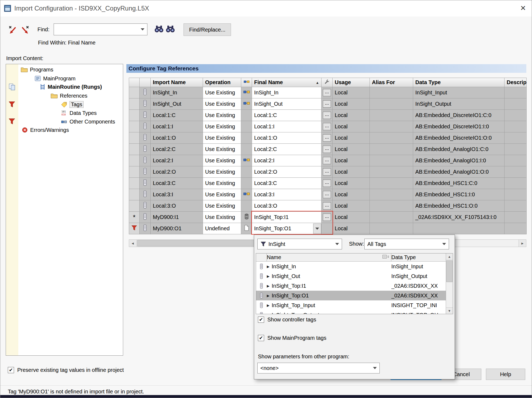 The height and width of the screenshot is (398, 532). Describe the element at coordinates (261, 320) in the screenshot. I see `show-controller-tags-checkbox: ✔` at that location.